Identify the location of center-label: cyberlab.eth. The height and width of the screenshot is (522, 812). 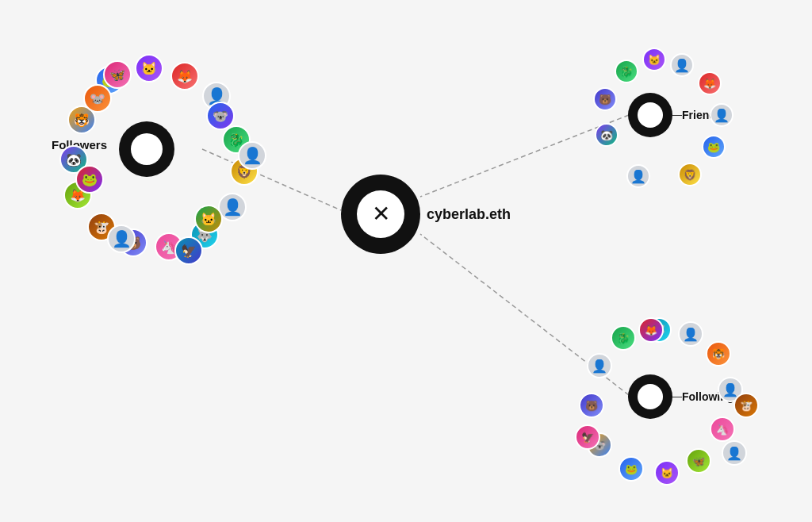
(469, 214).